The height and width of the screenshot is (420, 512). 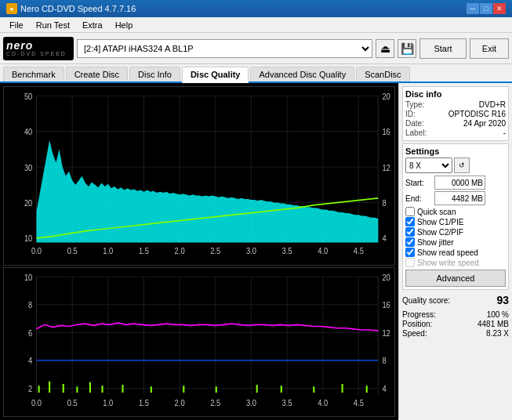 I want to click on svg-text: 16, so click(x=386, y=306).